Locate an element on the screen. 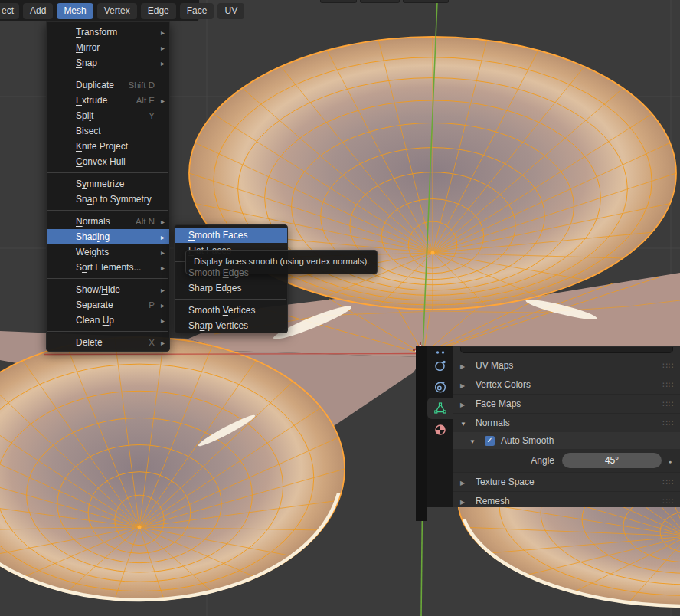 The height and width of the screenshot is (616, 680). menu-item-convex-hull: Convex Hull is located at coordinates (108, 162).